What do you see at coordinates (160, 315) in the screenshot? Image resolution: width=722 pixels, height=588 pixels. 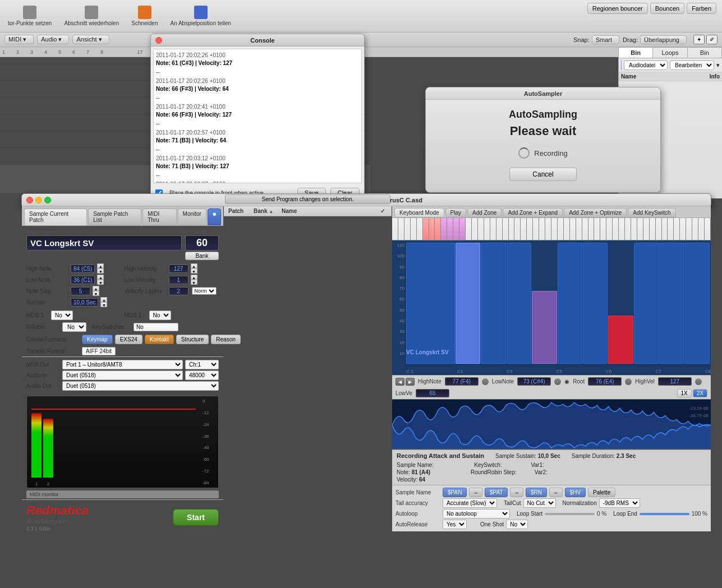 I see `mds2-select: No` at bounding box center [160, 315].